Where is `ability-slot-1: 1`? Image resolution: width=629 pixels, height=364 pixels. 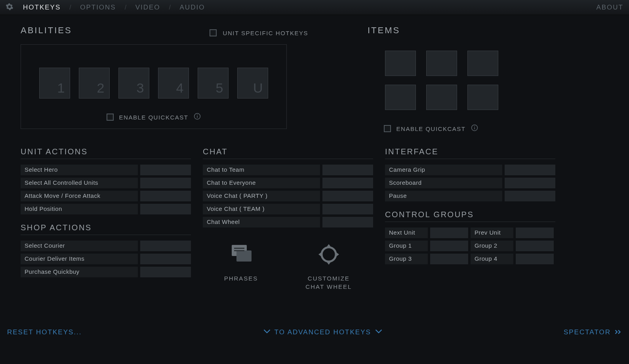
ability-slot-1: 1 is located at coordinates (55, 83).